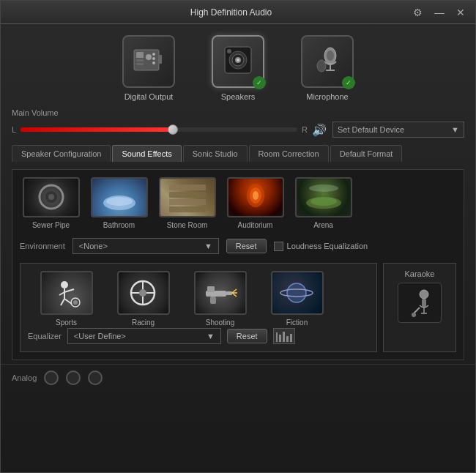 This screenshot has width=476, height=473. Describe the element at coordinates (256, 198) in the screenshot. I see `auditorium-svg` at that location.